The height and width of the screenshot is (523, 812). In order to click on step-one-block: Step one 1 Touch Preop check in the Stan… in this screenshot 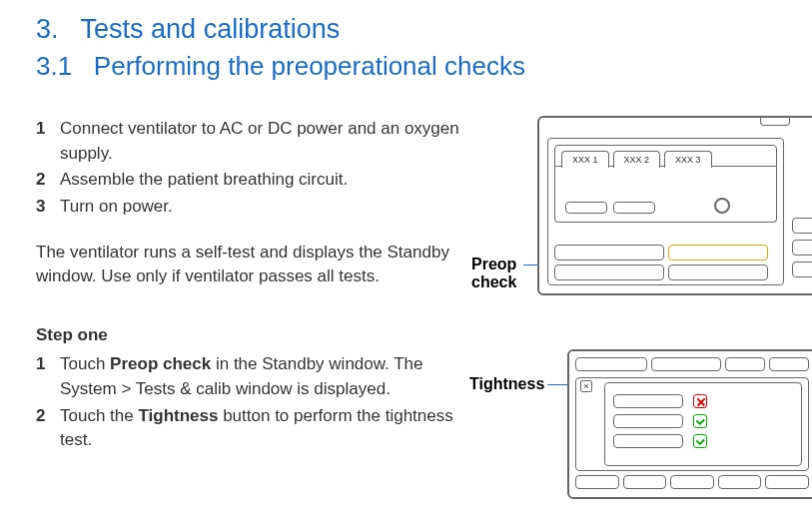, I will do `click(251, 389)`.